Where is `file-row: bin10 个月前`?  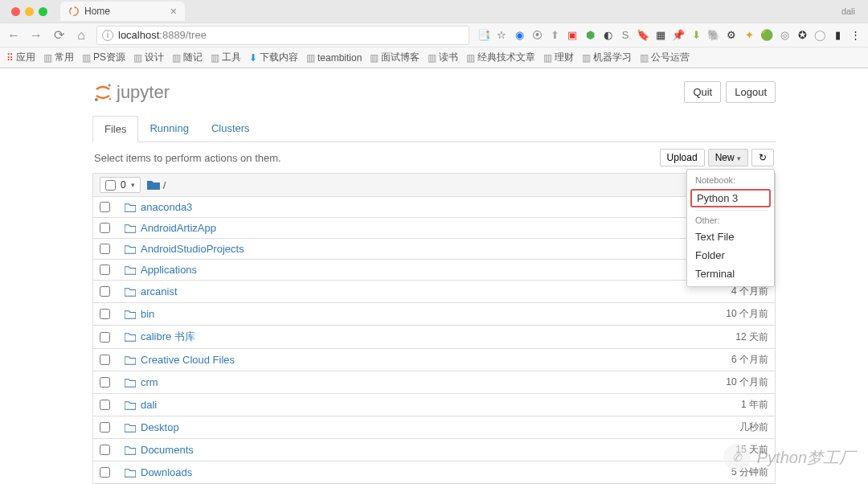 file-row: bin10 个月前 is located at coordinates (434, 314).